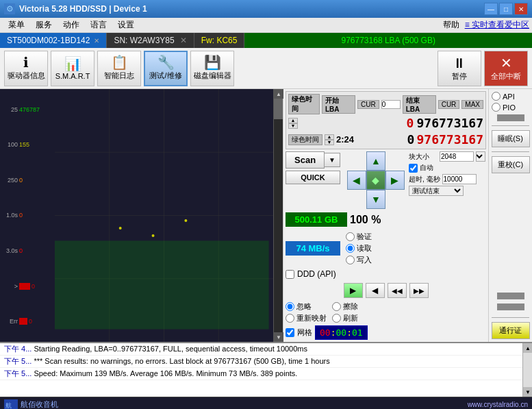 The image size is (532, 409). Describe the element at coordinates (166, 62) in the screenshot. I see `test-icon: 🔧` at that location.